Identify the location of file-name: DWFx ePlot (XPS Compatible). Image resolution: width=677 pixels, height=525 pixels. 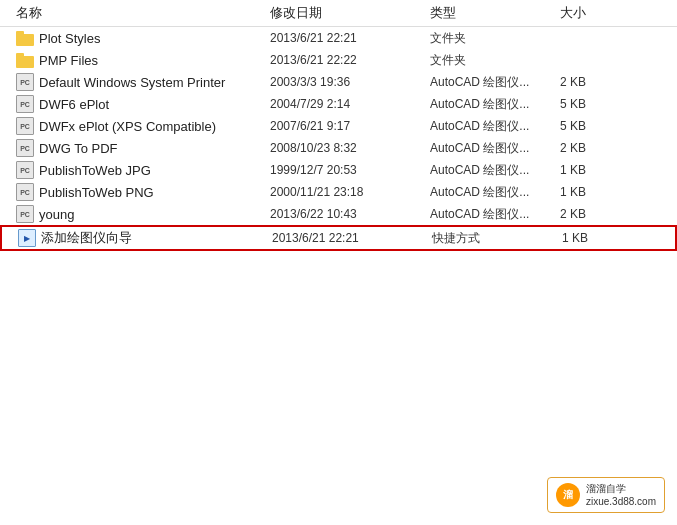
(128, 126).